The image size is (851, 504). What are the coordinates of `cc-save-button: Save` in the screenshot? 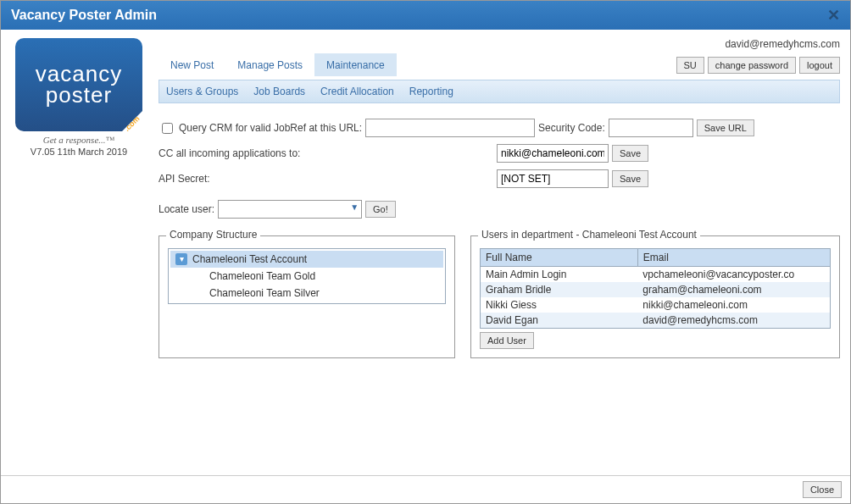 It's located at (631, 153).